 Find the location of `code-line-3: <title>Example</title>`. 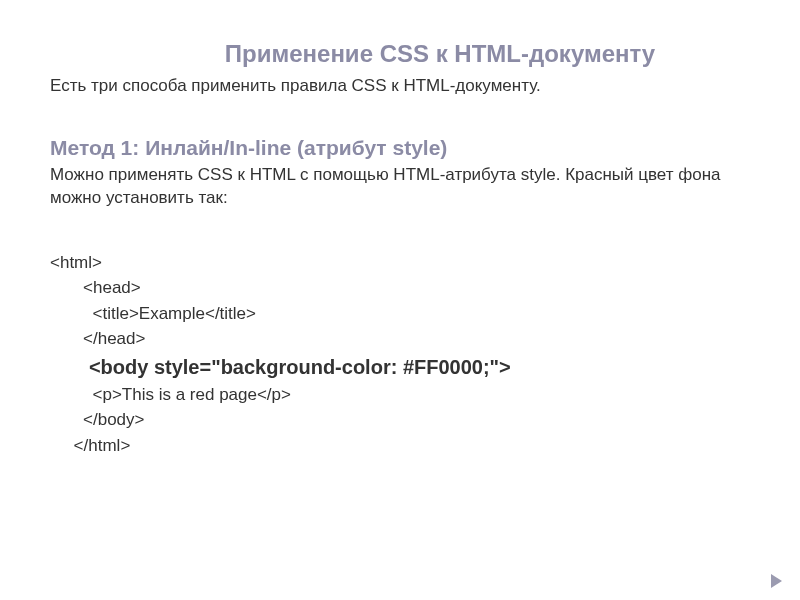

code-line-3: <title>Example</title> is located at coordinates (400, 314).